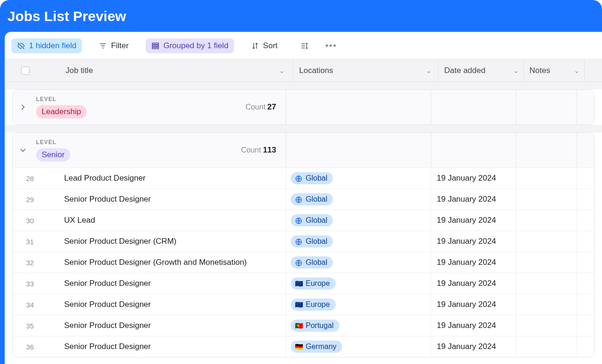  What do you see at coordinates (80, 71) in the screenshot?
I see `column-label: Job title` at bounding box center [80, 71].